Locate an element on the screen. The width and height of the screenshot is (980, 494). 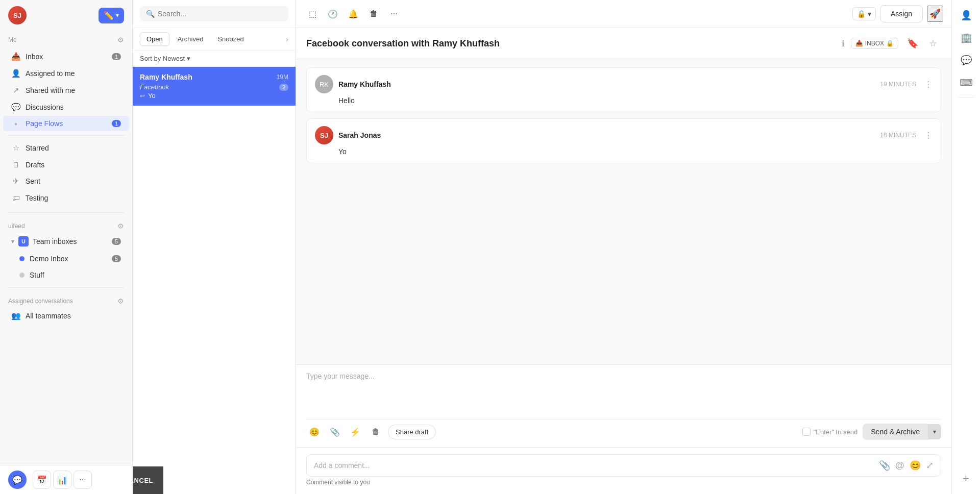
assigned-conv-settings-icon: ⚙ is located at coordinates (120, 301).